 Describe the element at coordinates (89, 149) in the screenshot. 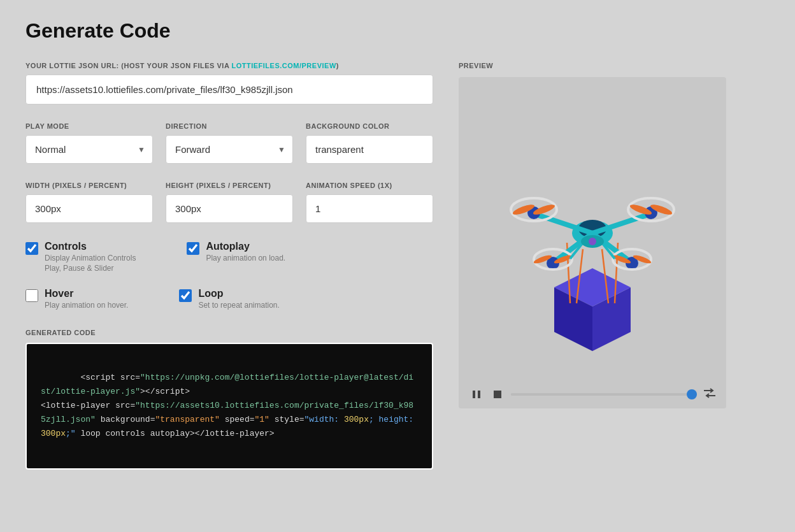

I see `play-mode-select: Normal Bounce` at that location.